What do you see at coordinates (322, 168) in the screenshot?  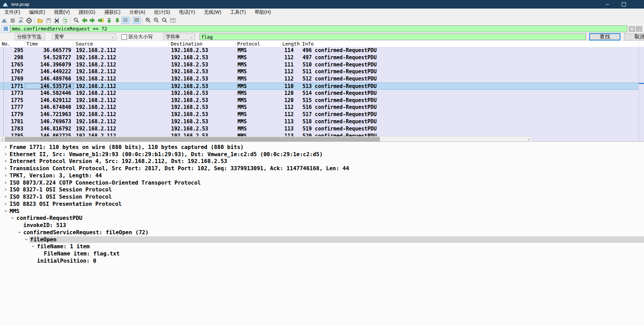 I see `detail-line: › Transmission Control Protocol, Src Por…` at bounding box center [322, 168].